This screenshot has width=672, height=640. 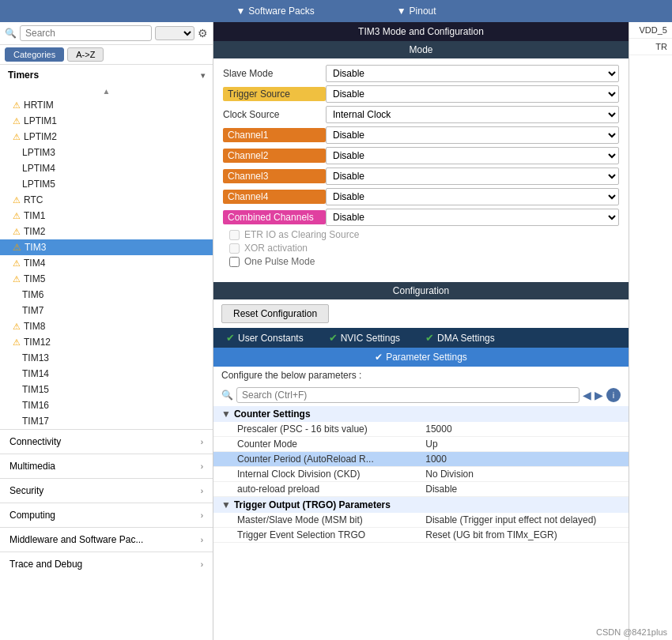 What do you see at coordinates (106, 564) in the screenshot?
I see `sidebar-section-trace-and-debug: Trace and Debug ›` at bounding box center [106, 564].